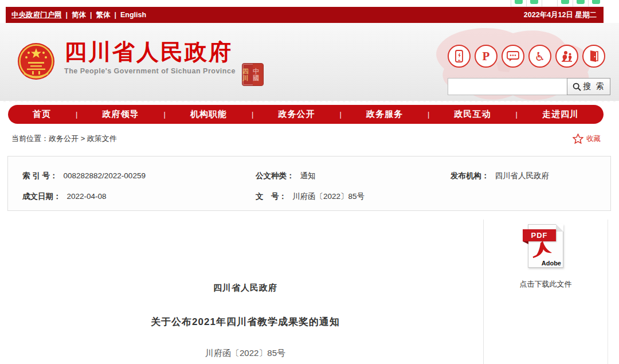 This screenshot has height=364, width=619. Describe the element at coordinates (564, 15) in the screenshot. I see `current-date: 2022年4月12日 星期二` at that location.